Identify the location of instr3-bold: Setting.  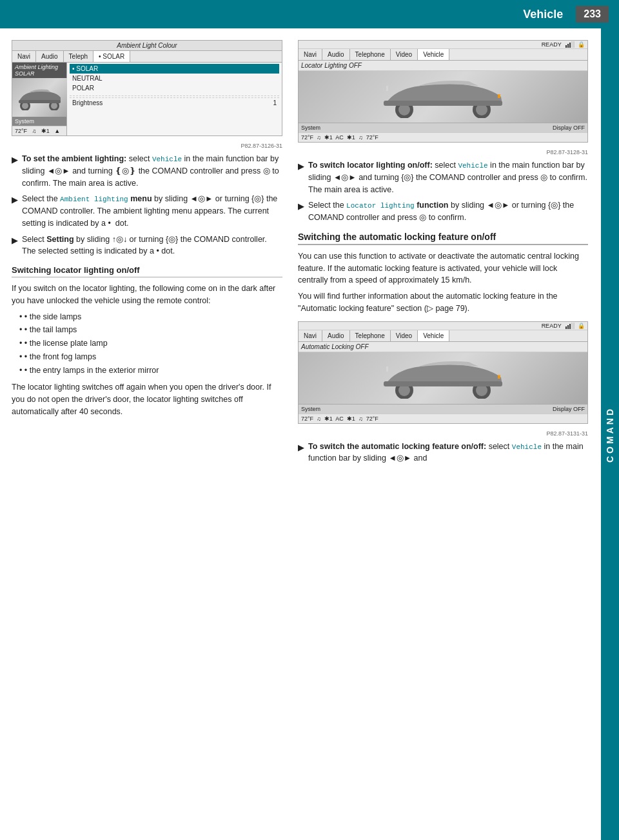
(60, 239).